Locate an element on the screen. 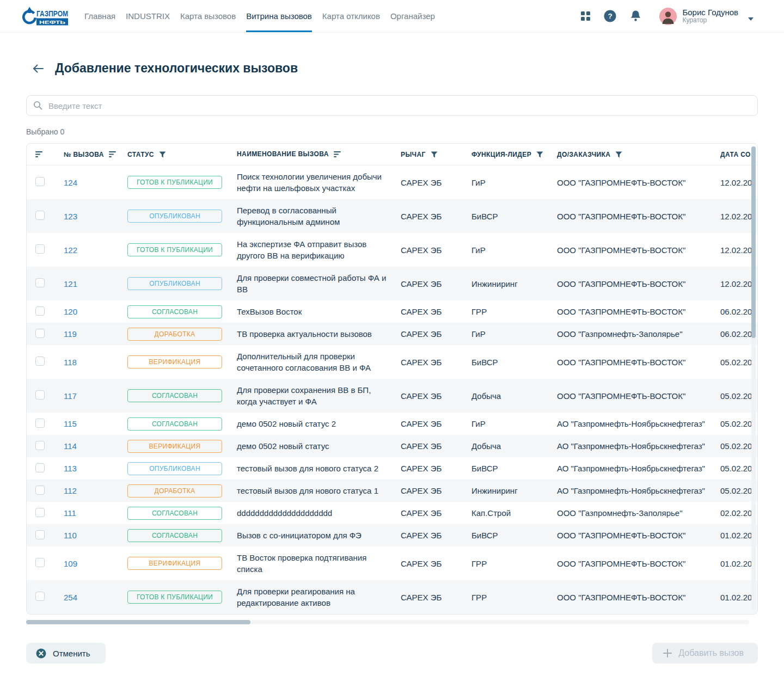  challenge-number-link: 114 is located at coordinates (70, 446).